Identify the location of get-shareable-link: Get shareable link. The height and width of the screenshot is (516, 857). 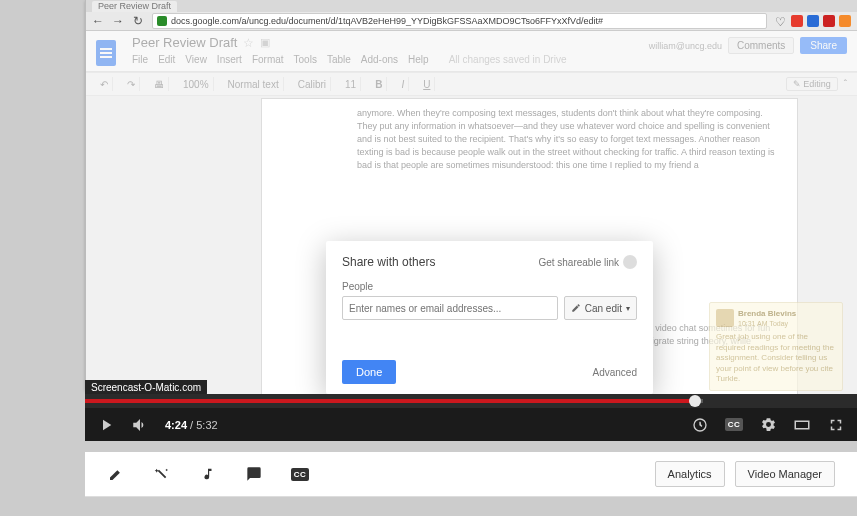
(588, 262).